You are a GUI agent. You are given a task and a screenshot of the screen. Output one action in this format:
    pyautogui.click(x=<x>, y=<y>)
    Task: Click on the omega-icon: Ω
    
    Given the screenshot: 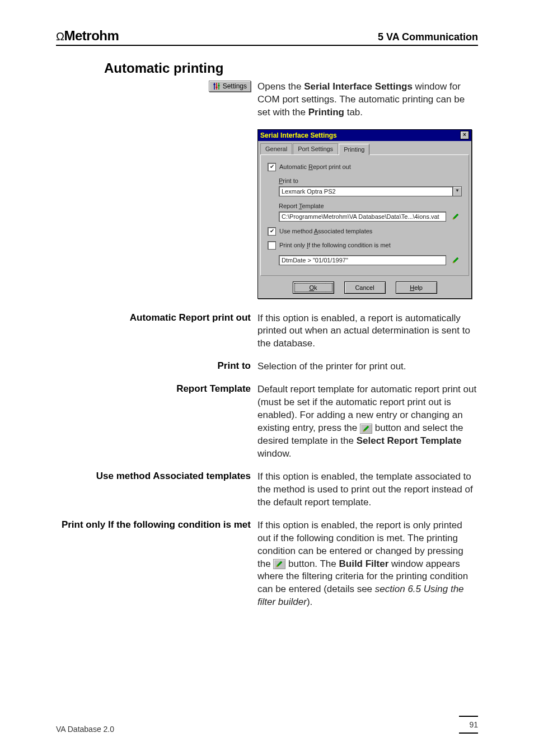 What is the action you would take?
    pyautogui.click(x=60, y=36)
    